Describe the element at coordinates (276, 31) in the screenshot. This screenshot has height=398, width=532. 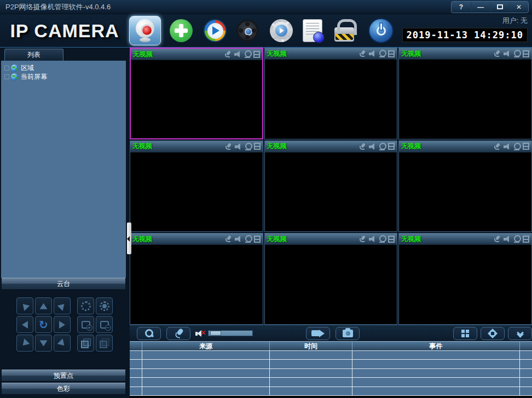
I see `settings-button` at that location.